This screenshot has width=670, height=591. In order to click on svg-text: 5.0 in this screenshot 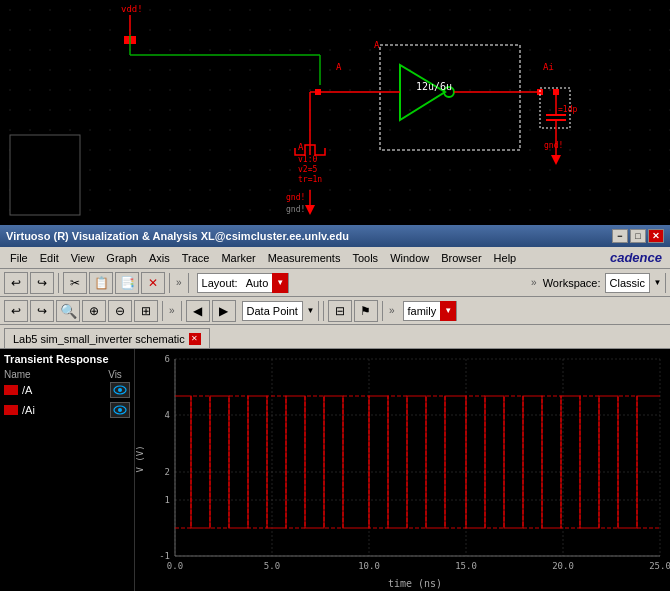, I will do `click(272, 566)`.